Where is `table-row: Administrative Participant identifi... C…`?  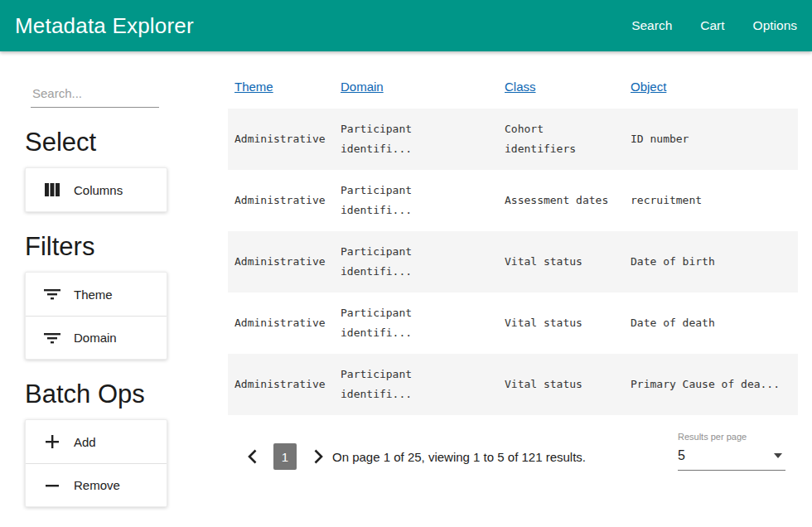 table-row: Administrative Participant identifi... C… is located at coordinates (513, 139).